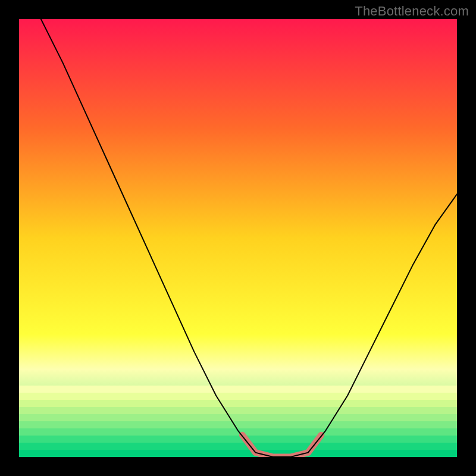 The width and height of the screenshot is (476, 476). Describe the element at coordinates (412, 11) in the screenshot. I see `watermark-text: TheBottleneck.com` at that location.